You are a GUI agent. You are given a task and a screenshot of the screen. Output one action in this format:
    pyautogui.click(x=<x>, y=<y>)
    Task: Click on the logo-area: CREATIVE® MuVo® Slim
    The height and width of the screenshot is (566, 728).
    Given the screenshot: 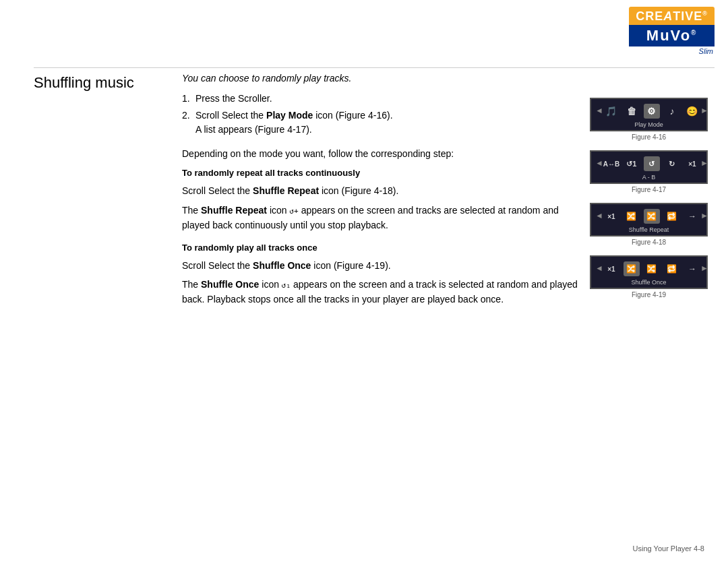 What is the action you would take?
    pyautogui.click(x=671, y=31)
    